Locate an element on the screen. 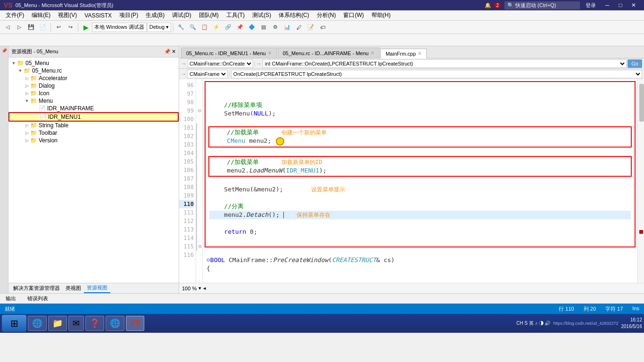 The image size is (644, 362). toolbar-btn8: ▤ is located at coordinates (264, 27).